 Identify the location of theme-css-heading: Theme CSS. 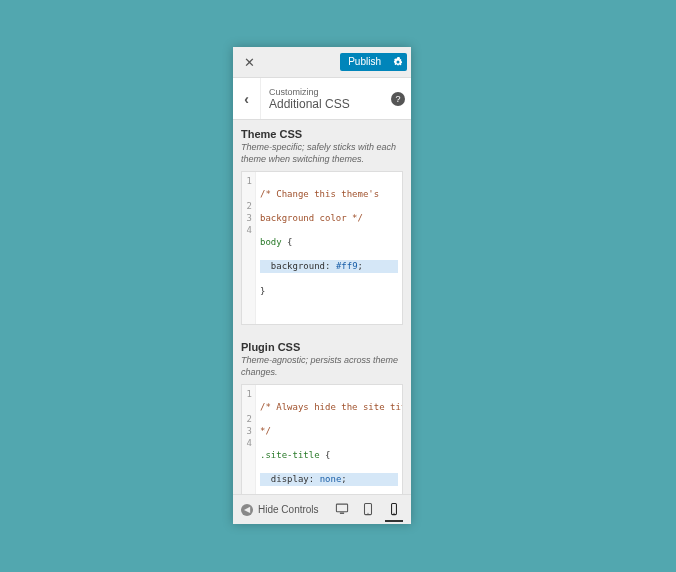
(322, 134).